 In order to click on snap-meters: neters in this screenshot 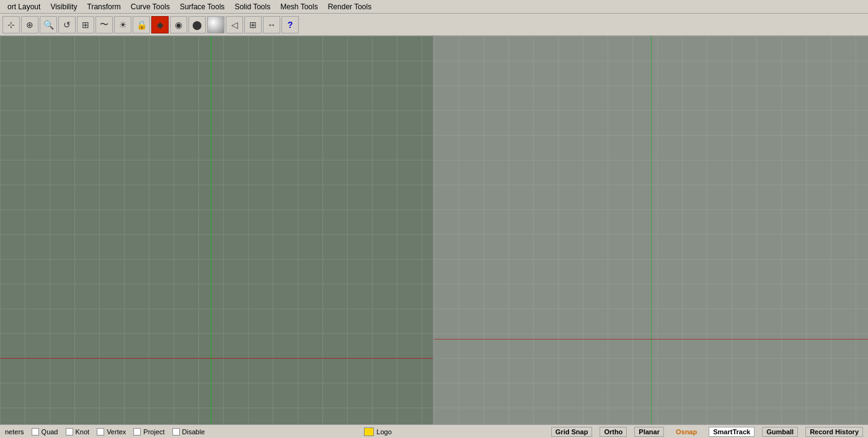, I will do `click(15, 432)`.